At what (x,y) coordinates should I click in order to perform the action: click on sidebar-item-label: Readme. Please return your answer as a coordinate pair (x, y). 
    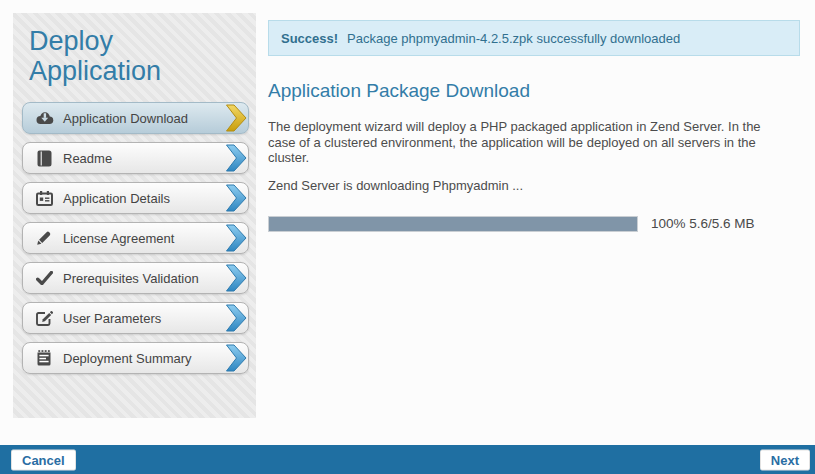
    Looking at the image, I should click on (88, 158).